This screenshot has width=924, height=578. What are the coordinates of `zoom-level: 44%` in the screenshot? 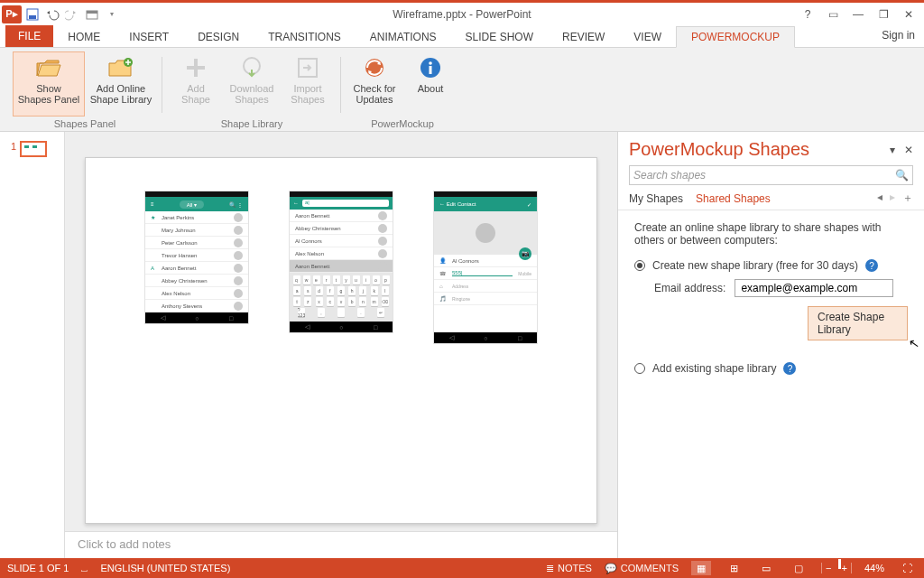 It's located at (874, 568).